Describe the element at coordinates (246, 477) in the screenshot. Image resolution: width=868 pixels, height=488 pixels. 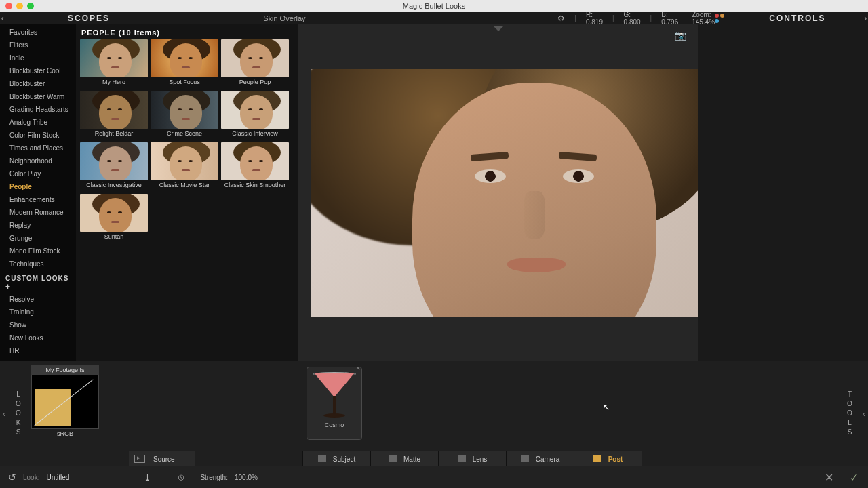
I see `strength-value: 100.0%` at that location.